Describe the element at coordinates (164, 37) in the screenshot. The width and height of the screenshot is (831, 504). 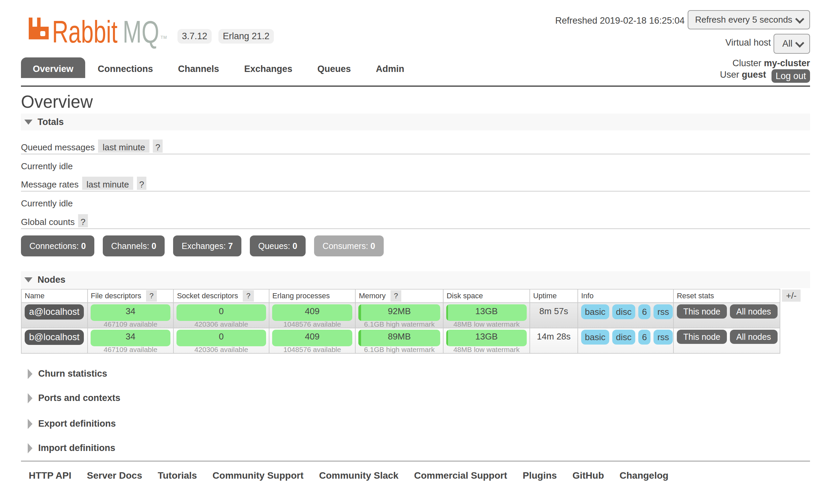
I see `svg-text: TM` at that location.